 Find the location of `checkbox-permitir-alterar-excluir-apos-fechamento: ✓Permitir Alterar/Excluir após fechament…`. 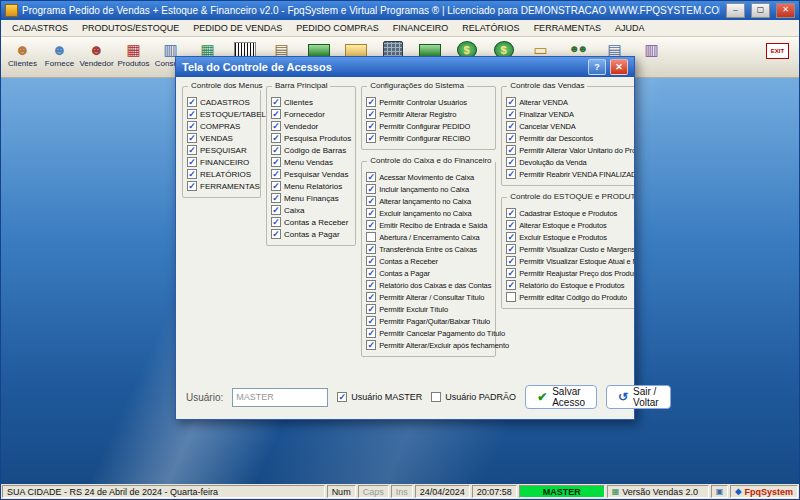

checkbox-permitir-alterar-excluir-apos-fechamento: ✓Permitir Alterar/Excluir após fechament… is located at coordinates (428, 345).